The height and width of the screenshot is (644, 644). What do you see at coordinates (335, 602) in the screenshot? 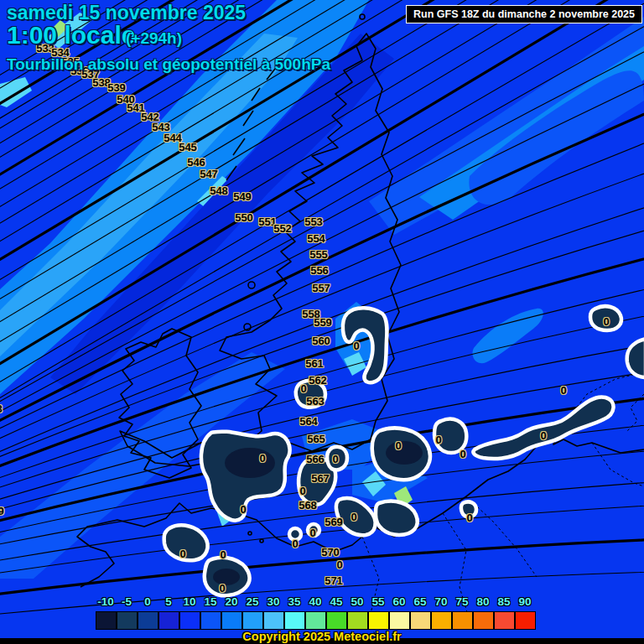
I see `scale-value: 45` at bounding box center [335, 602].